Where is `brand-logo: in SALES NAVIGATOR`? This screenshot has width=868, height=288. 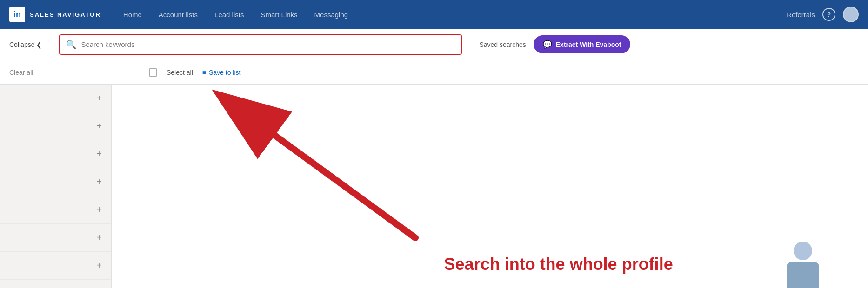 brand-logo: in SALES NAVIGATOR is located at coordinates (55, 14).